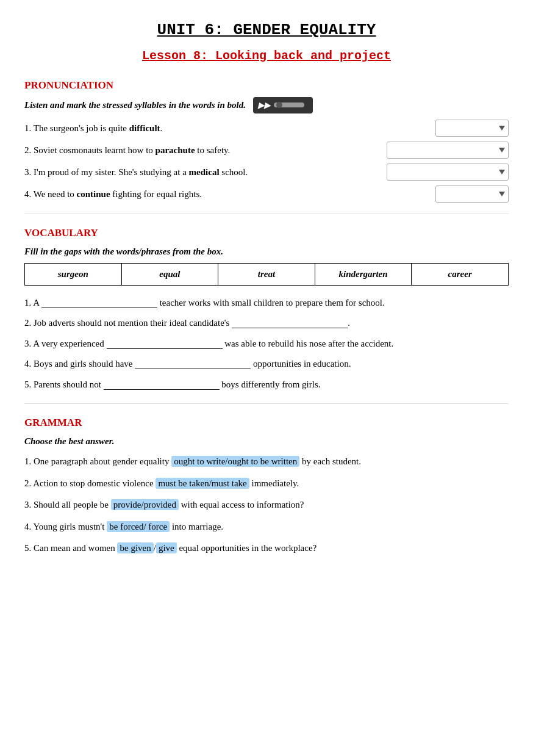 The height and width of the screenshot is (756, 533). What do you see at coordinates (227, 128) in the screenshot?
I see `pronunciation-text-1: 1. The surgeon's job is quite difficult.` at bounding box center [227, 128].